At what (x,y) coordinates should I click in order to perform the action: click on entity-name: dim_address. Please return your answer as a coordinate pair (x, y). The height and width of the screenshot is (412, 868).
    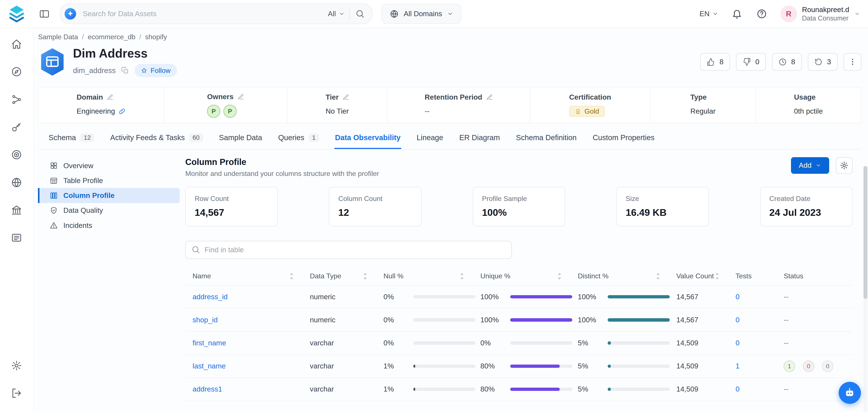
    Looking at the image, I should click on (94, 71).